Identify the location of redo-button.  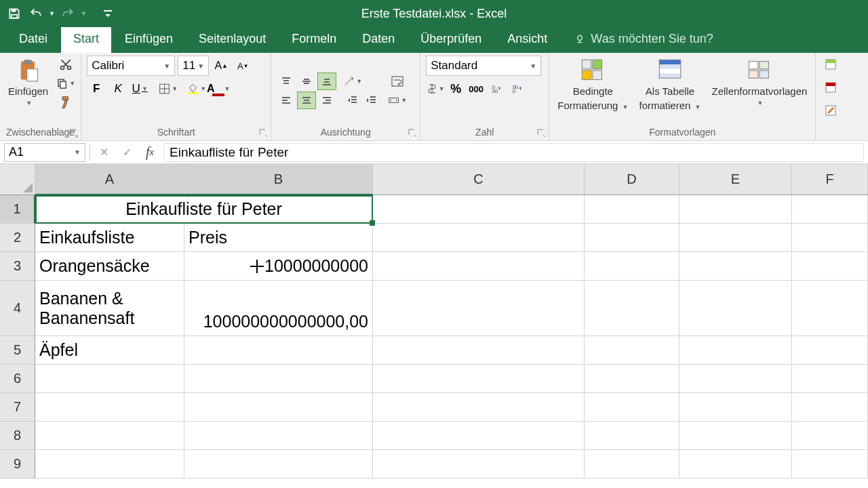
(68, 14).